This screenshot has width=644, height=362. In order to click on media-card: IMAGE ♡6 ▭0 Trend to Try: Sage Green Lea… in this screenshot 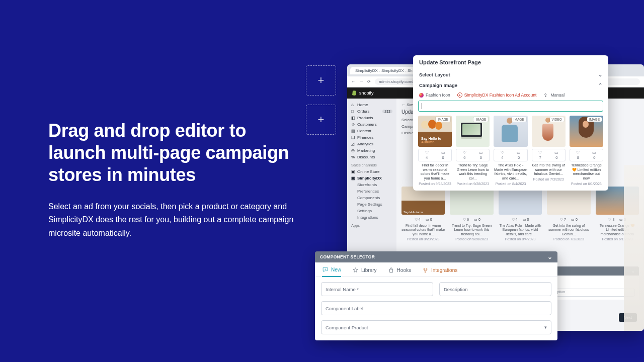, I will do `click(473, 151)`.